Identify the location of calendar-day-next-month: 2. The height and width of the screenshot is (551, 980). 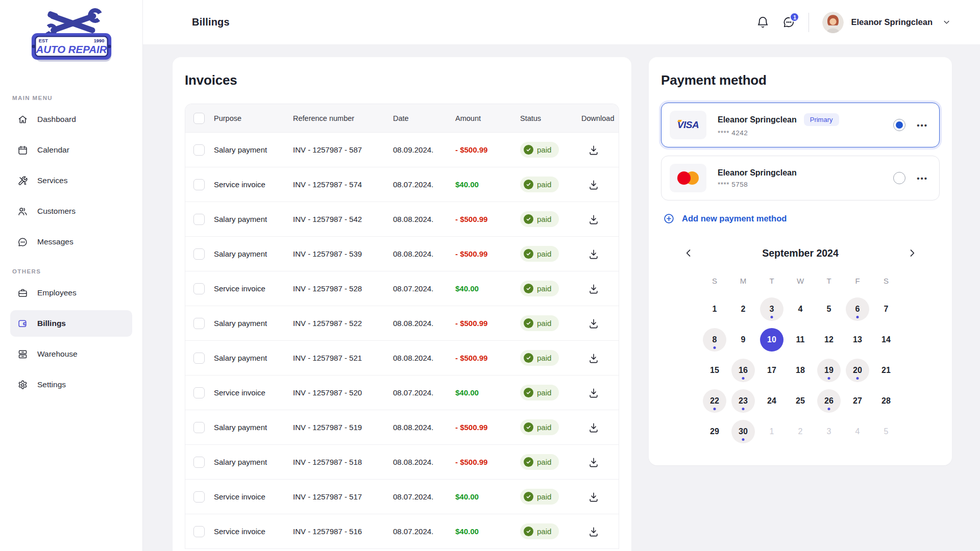
(800, 432).